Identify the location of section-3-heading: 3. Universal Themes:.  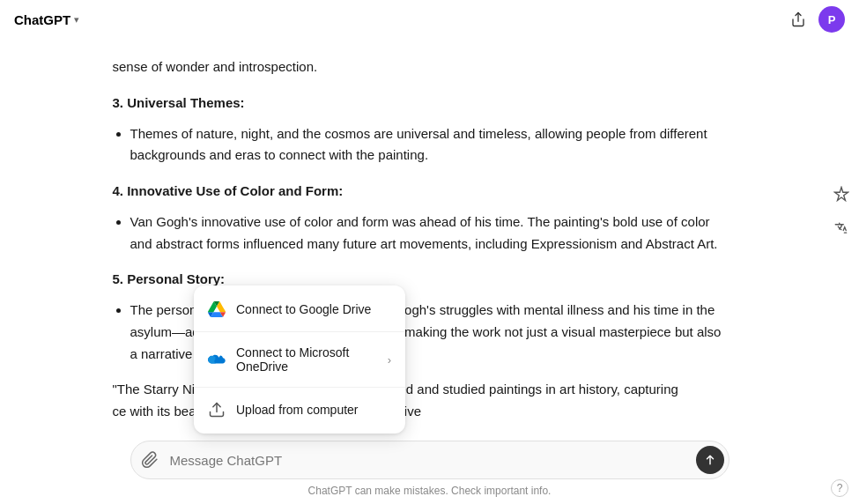
(421, 104).